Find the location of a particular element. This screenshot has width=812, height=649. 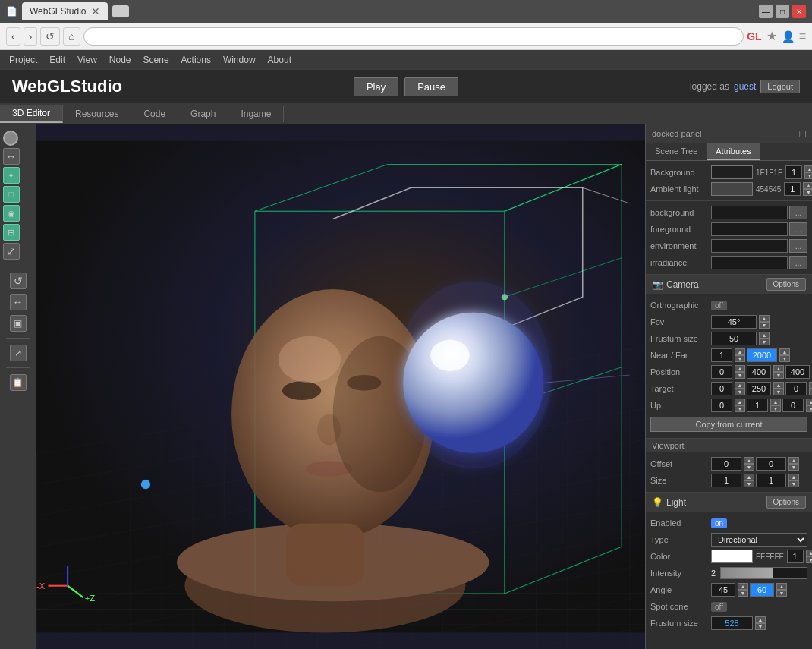

far-spin-up: ▲ is located at coordinates (785, 352).